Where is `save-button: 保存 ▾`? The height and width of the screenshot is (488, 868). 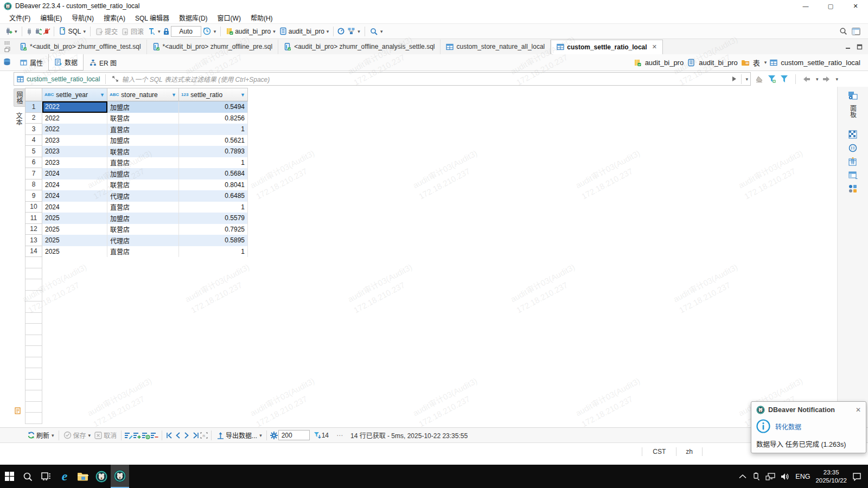
save-button: 保存 ▾ is located at coordinates (77, 435).